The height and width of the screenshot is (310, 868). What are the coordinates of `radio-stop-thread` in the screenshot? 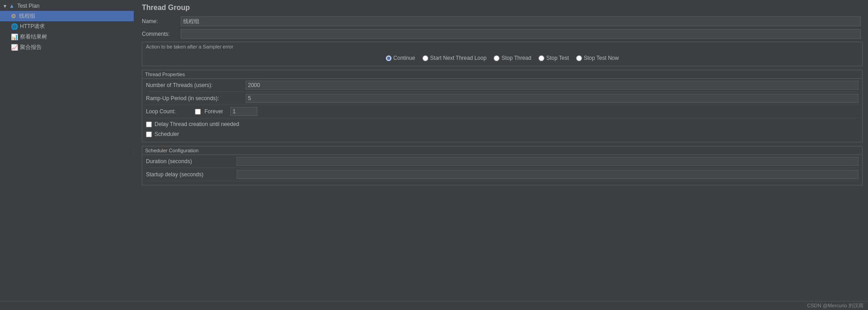 It's located at (497, 58).